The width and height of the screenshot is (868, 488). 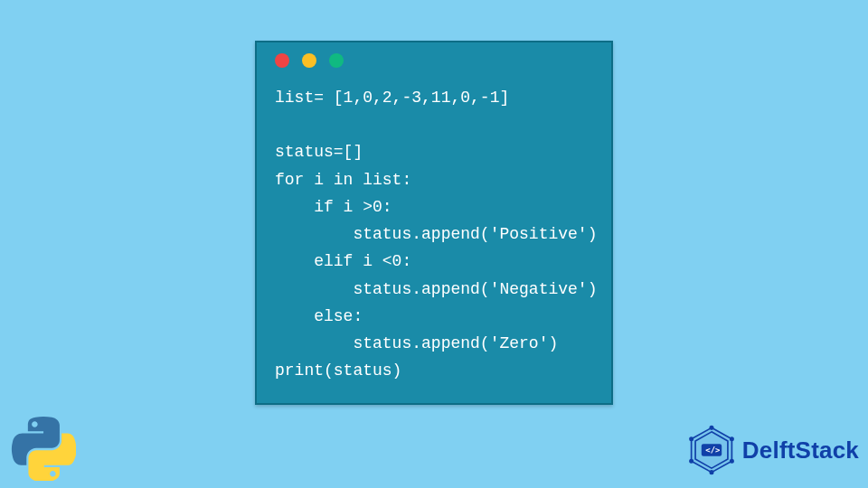 What do you see at coordinates (712, 450) in the screenshot?
I see `delftstack-icon: </>` at bounding box center [712, 450].